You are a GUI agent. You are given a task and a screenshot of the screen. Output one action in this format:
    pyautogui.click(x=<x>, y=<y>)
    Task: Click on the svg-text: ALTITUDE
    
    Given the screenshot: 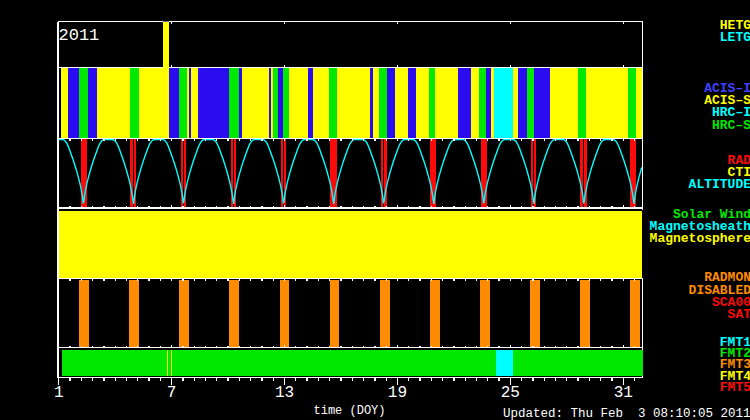 What is the action you would take?
    pyautogui.click(x=720, y=184)
    